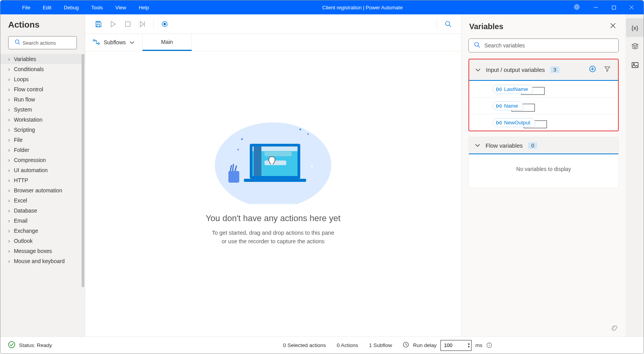  I want to click on action-label: Browser automation, so click(38, 190).